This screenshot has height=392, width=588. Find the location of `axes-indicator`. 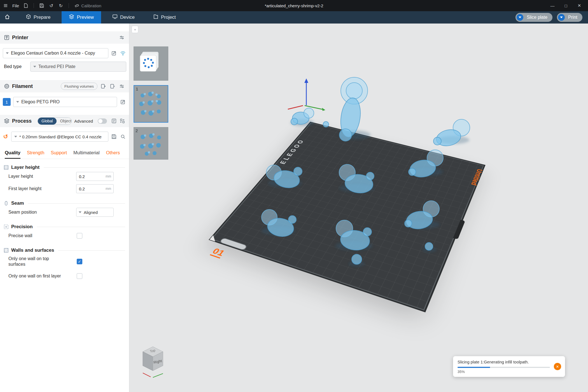

axes-indicator is located at coordinates (307, 95).